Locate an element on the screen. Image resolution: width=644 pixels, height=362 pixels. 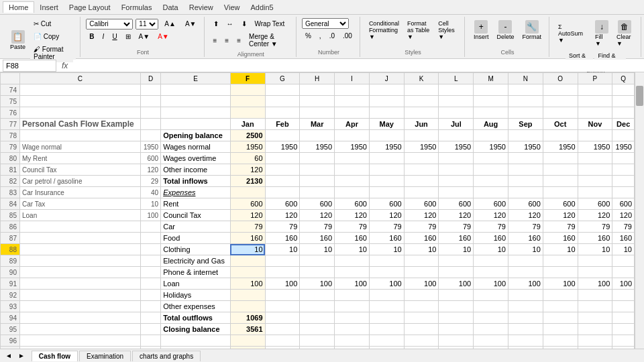
col-header-g: G is located at coordinates (282, 79).